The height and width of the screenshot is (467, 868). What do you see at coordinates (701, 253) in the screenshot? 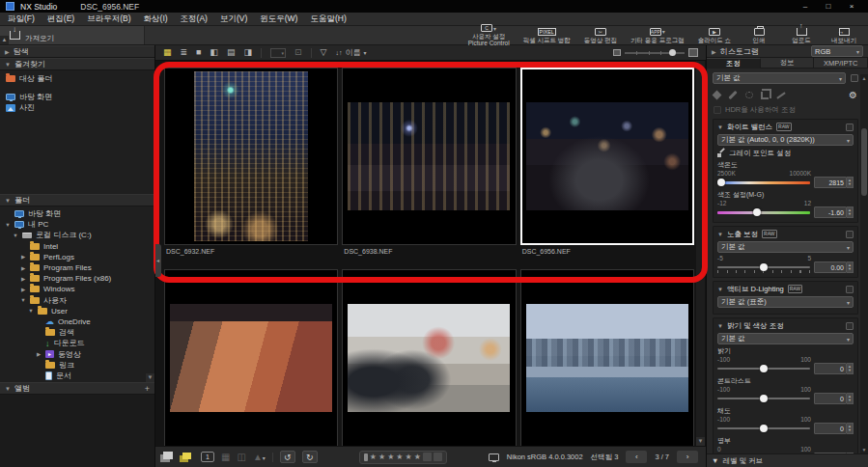
I see `thumbnail-scrollbar: ▼` at bounding box center [701, 253].